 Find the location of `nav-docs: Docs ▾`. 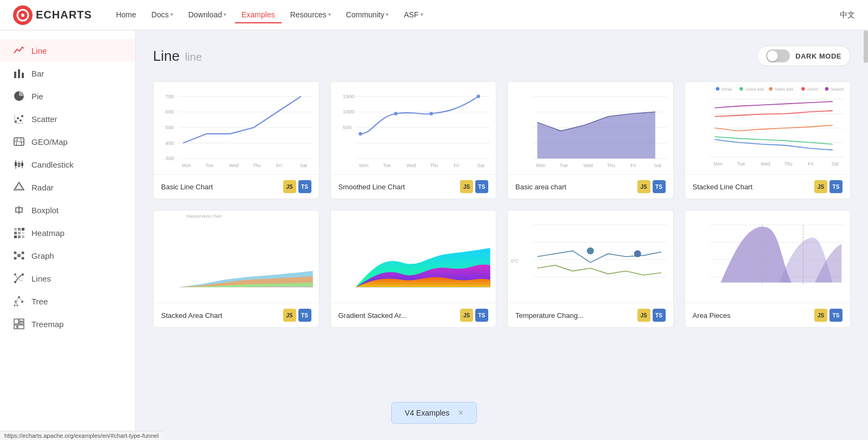

nav-docs: Docs ▾ is located at coordinates (162, 15).